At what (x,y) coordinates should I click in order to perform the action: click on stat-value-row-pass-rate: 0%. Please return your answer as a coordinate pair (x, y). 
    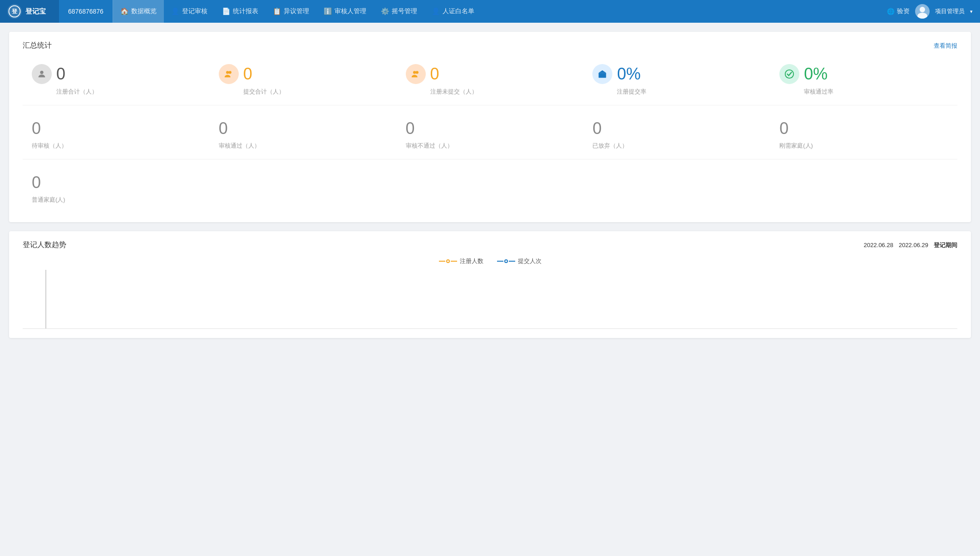
    Looking at the image, I should click on (803, 74).